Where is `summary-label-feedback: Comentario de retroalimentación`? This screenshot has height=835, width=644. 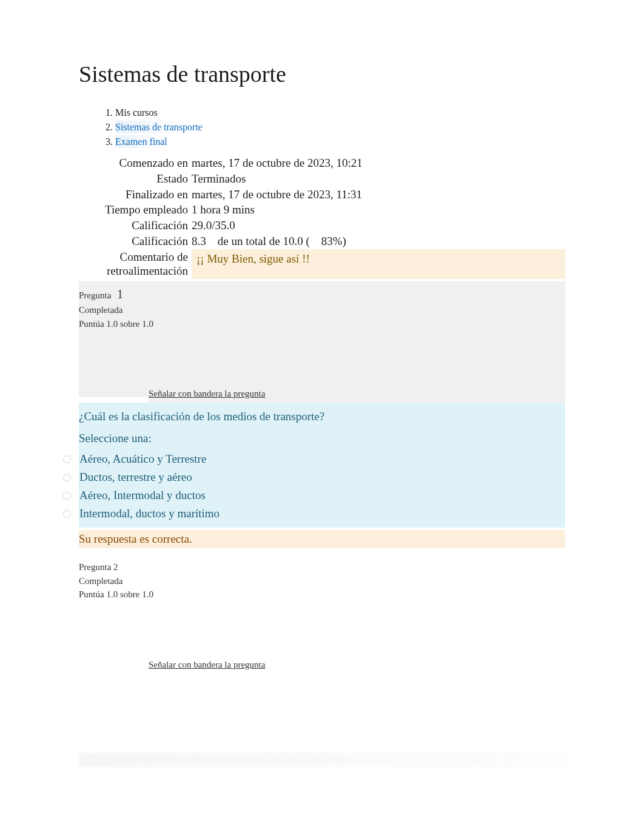 summary-label-feedback: Comentario de retroalimentación is located at coordinates (135, 264).